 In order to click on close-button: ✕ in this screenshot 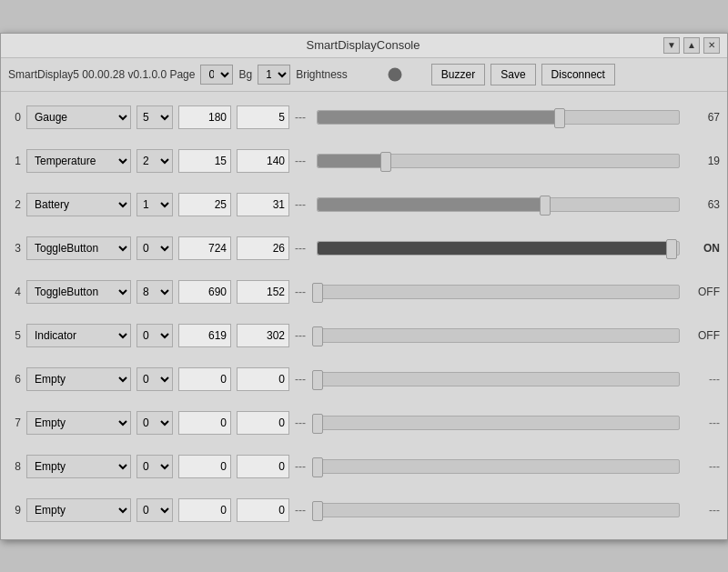, I will do `click(712, 45)`.